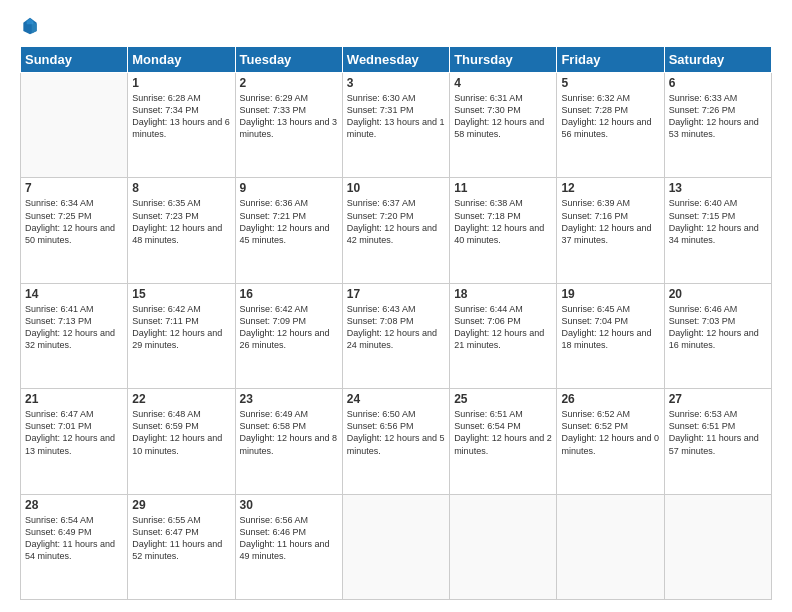  What do you see at coordinates (289, 399) in the screenshot?
I see `day-number: 23` at bounding box center [289, 399].